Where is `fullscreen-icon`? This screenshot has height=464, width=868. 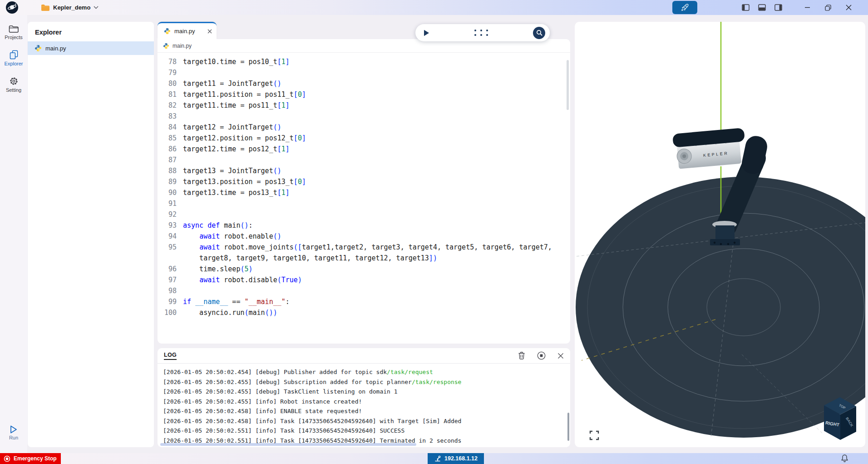
fullscreen-icon is located at coordinates (594, 435).